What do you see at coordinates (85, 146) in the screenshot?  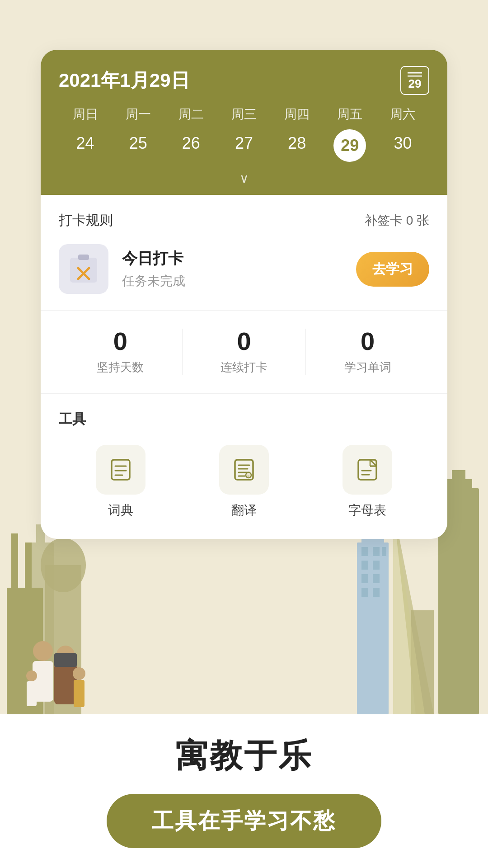 I see `date-24: 24` at bounding box center [85, 146].